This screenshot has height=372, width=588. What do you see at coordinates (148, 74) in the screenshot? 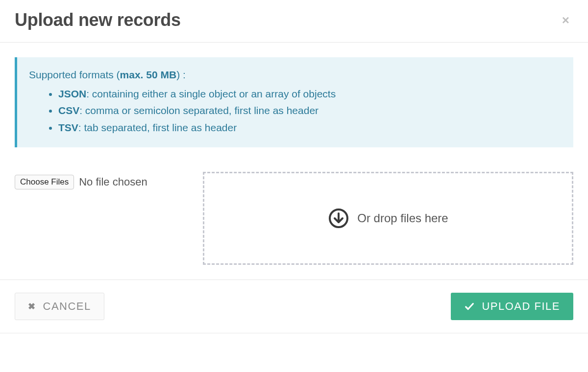
I see `max-size-text: max. 50 MB` at bounding box center [148, 74].